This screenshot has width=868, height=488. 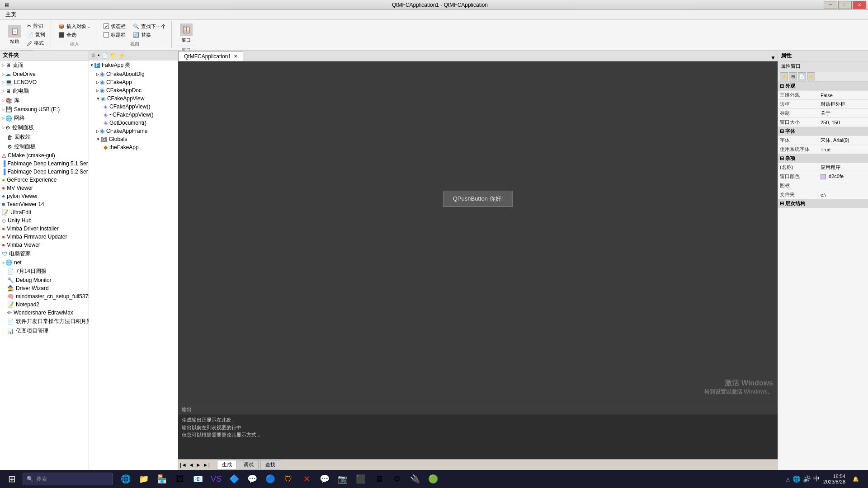 What do you see at coordinates (361, 479) in the screenshot?
I see `taskbar-app-terminal: ⬛` at bounding box center [361, 479].